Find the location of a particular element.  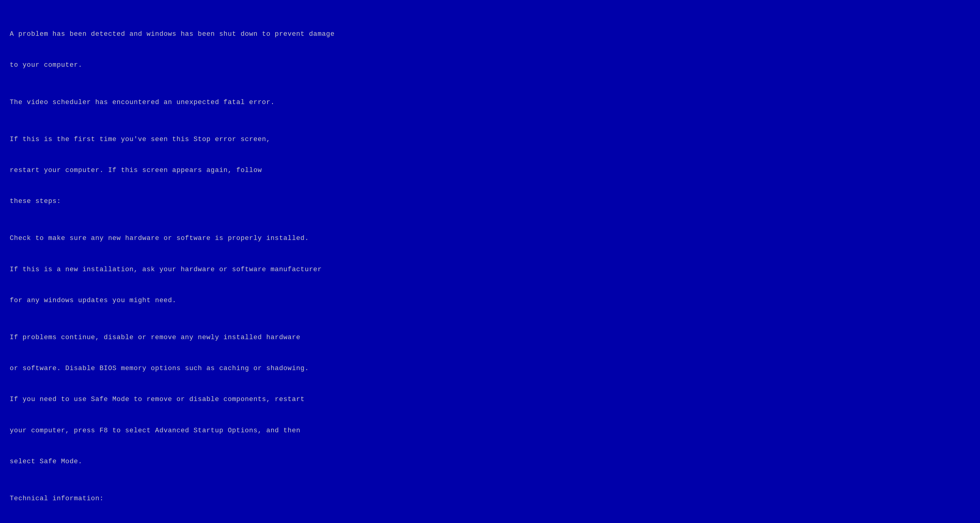

bsod-line-7: restart your computer. If this screen ap… is located at coordinates (490, 170).